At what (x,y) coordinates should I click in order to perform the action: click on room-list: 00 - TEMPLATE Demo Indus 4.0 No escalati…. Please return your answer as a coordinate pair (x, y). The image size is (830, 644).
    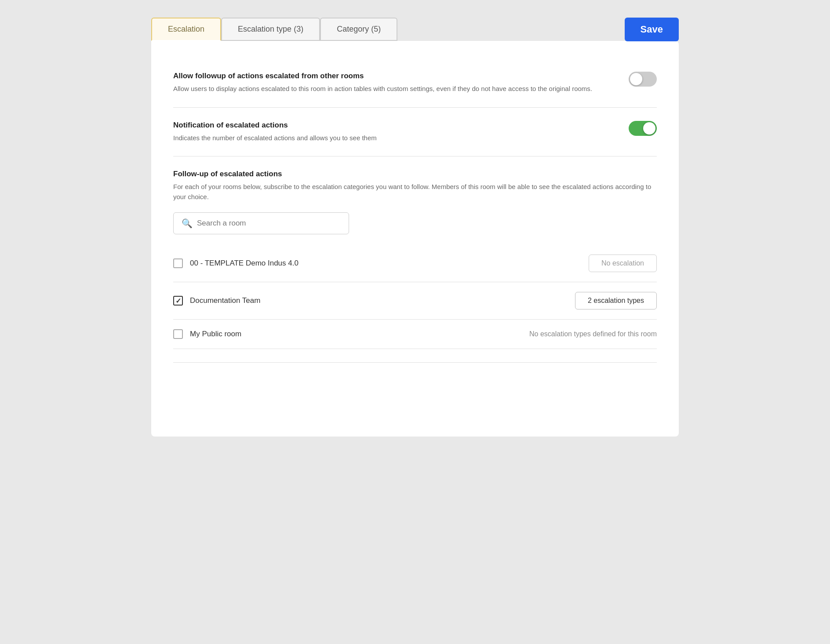
    Looking at the image, I should click on (415, 297).